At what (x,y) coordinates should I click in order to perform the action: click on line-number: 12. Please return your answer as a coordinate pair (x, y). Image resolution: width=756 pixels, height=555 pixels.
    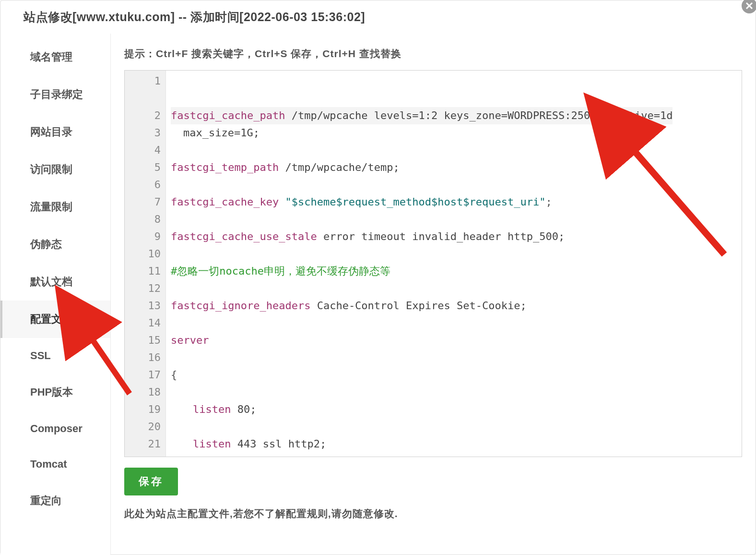
    Looking at the image, I should click on (147, 289).